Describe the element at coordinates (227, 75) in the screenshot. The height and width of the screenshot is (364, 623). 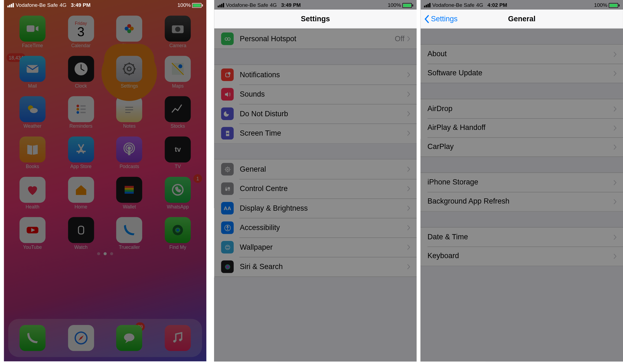
I see `notifications-icon` at that location.